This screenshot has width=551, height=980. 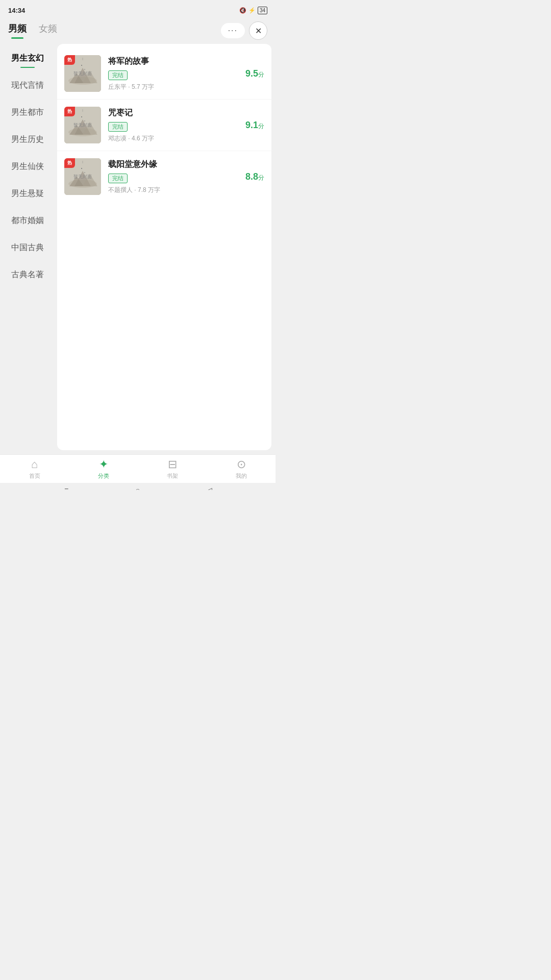 I want to click on list-item: 热 暂无封面 载阳堂意外缘 完结 不题撰人 · 7.8 万字 8.8分, so click(x=164, y=177).